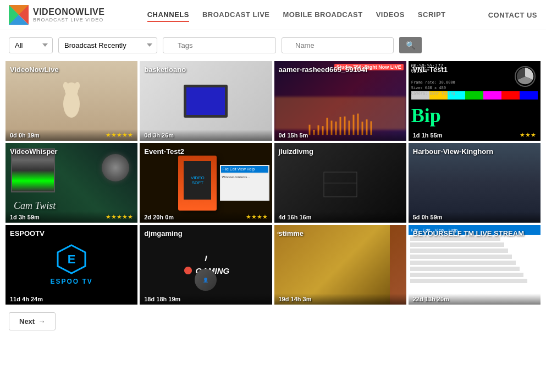  I want to click on channel-card: VIDEOSOFT File Edit View Help Window con…, so click(206, 183).